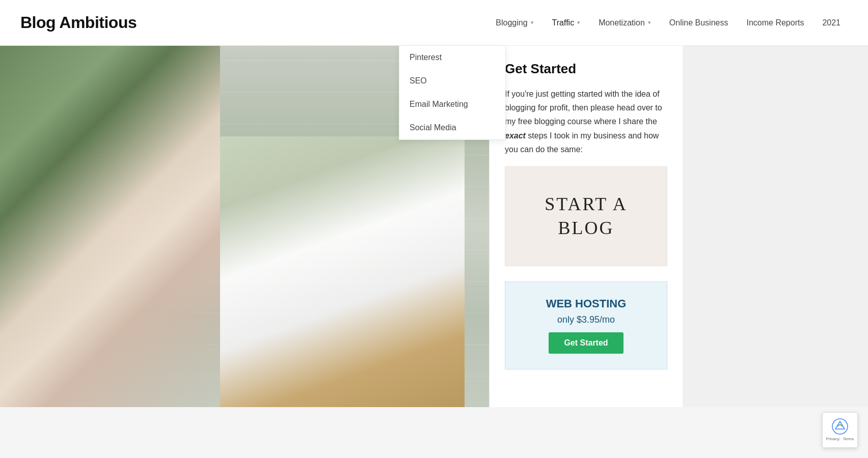 This screenshot has height=458, width=868. What do you see at coordinates (586, 304) in the screenshot?
I see `hosting-title: WEB HOSTING` at bounding box center [586, 304].